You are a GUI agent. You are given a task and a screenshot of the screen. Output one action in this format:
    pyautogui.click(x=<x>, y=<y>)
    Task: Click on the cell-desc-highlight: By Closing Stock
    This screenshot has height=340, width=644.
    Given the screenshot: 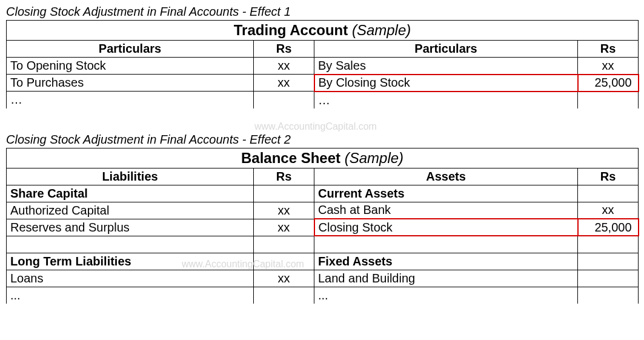 What is the action you would take?
    pyautogui.click(x=446, y=83)
    